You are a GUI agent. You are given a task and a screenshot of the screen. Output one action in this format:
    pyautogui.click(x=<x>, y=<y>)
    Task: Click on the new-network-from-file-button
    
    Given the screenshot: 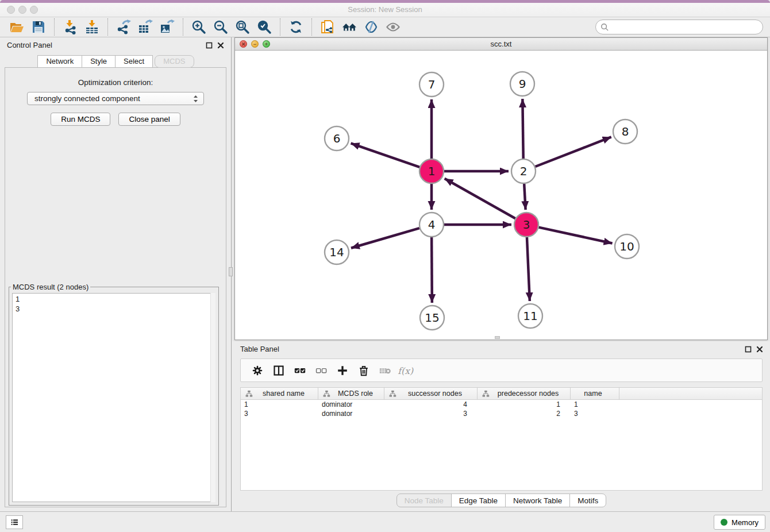 What is the action you would take?
    pyautogui.click(x=328, y=28)
    